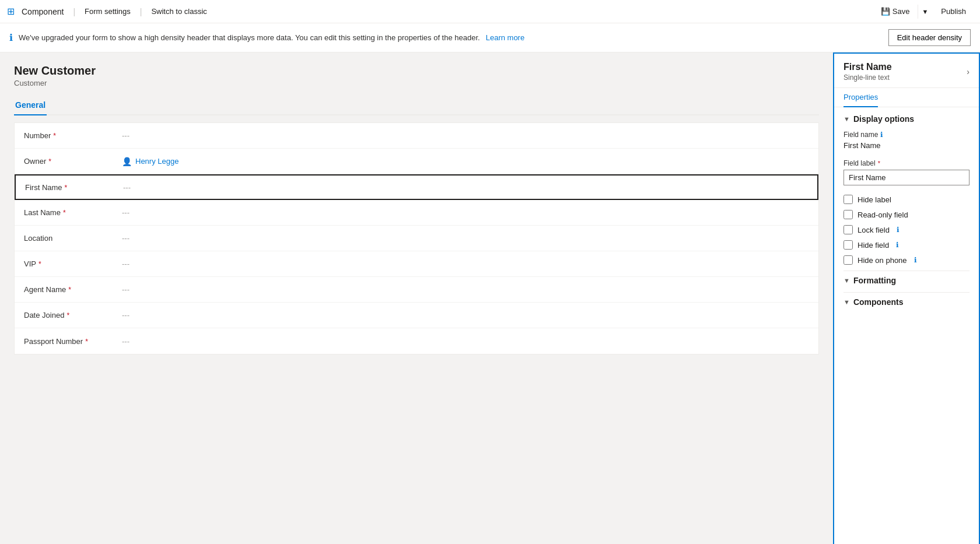 The width and height of the screenshot is (980, 544). Describe the element at coordinates (463, 342) in the screenshot. I see `field-value-passportnumber: ---` at that location.